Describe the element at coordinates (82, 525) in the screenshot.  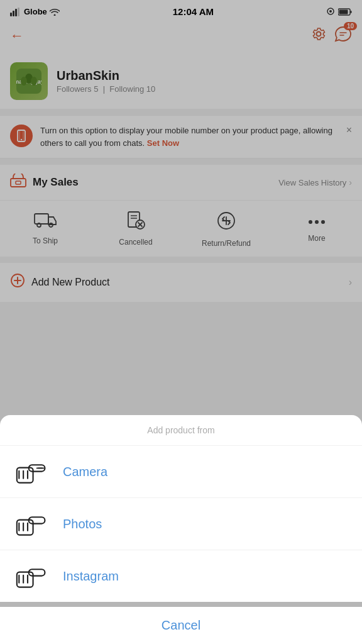
I see `photos-label: Photos` at that location.